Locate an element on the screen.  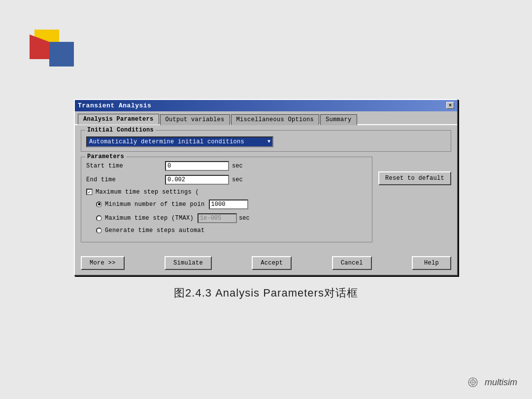
end-time-unit: sec is located at coordinates (237, 180).